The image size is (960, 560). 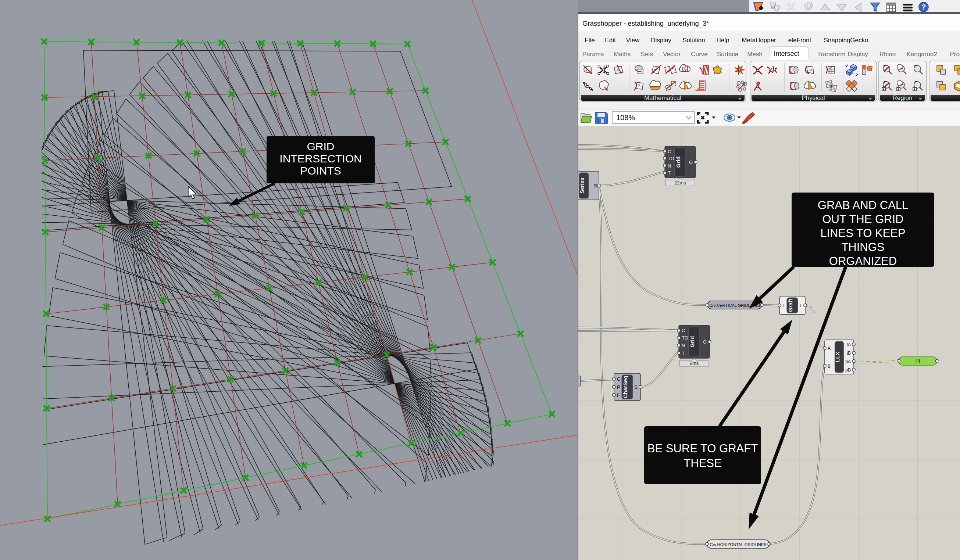 What do you see at coordinates (922, 54) in the screenshot?
I see `svg-text: Kangaroo2` at bounding box center [922, 54].